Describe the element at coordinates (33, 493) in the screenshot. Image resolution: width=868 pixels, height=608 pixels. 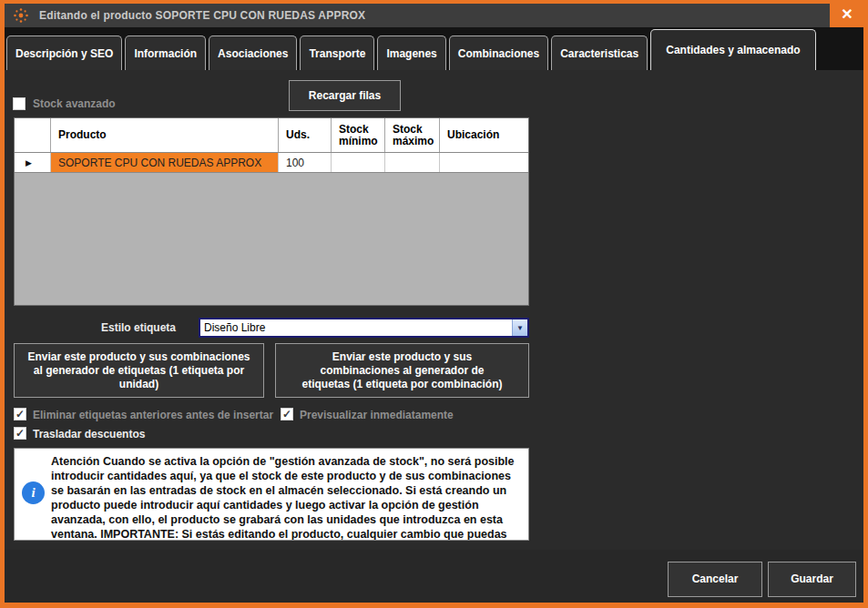
I see `info-icon: i` at that location.